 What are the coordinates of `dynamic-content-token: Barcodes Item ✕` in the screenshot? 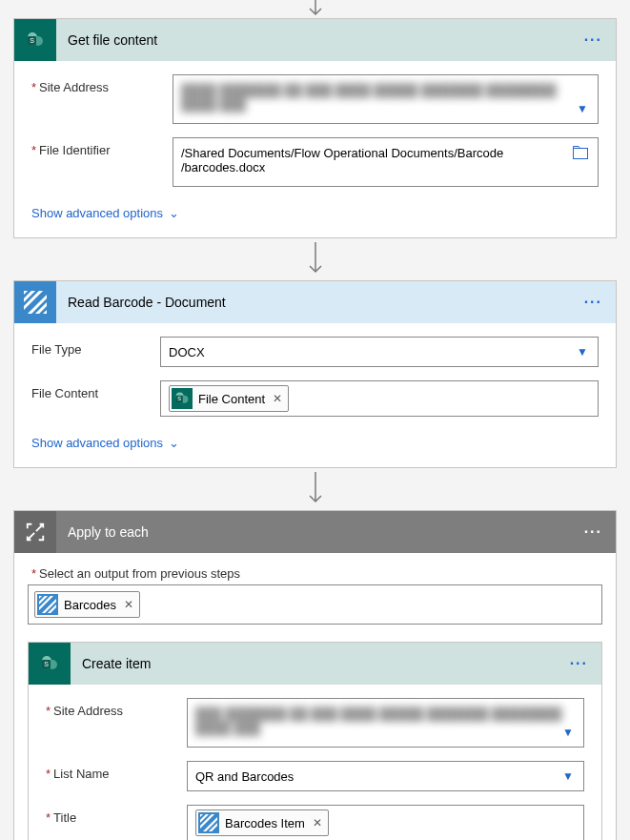 It's located at (262, 823).